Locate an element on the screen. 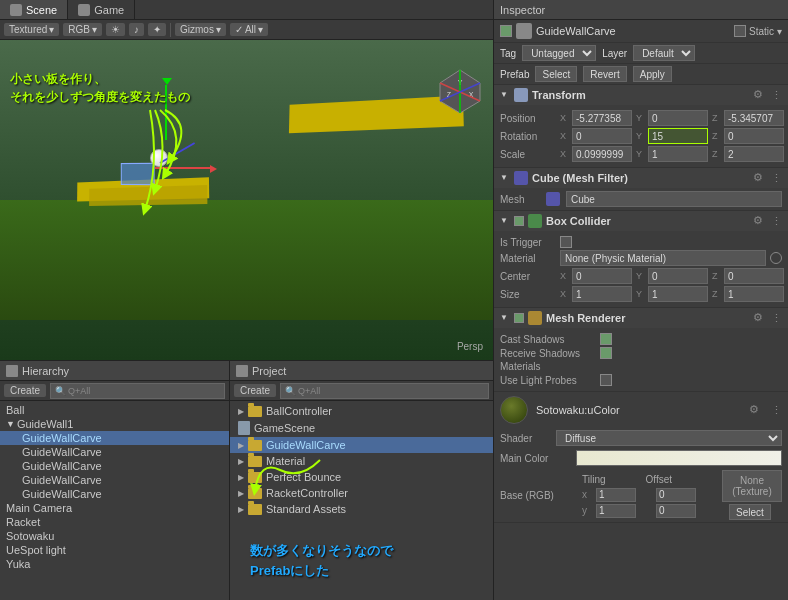 This screenshot has width=788, height=600. project-item-ballcontroller: ▶ BallController is located at coordinates (362, 411).